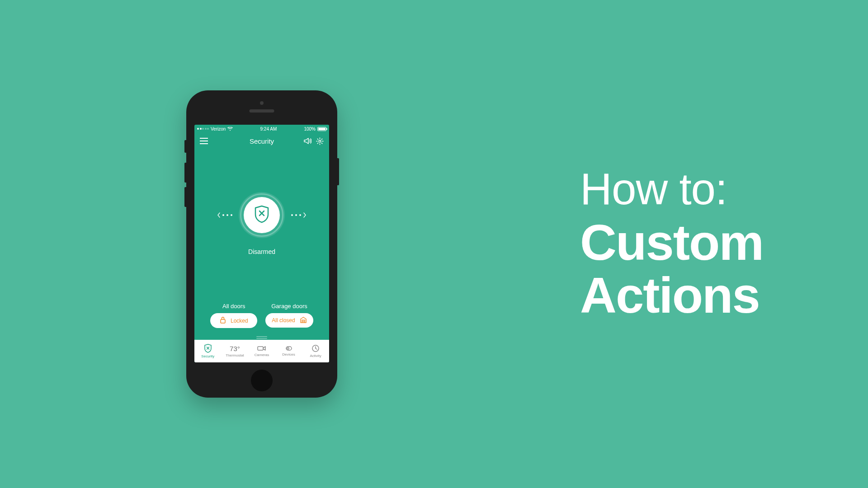 This screenshot has height=488, width=868. Describe the element at coordinates (307, 141) in the screenshot. I see `announce-icon` at that location.